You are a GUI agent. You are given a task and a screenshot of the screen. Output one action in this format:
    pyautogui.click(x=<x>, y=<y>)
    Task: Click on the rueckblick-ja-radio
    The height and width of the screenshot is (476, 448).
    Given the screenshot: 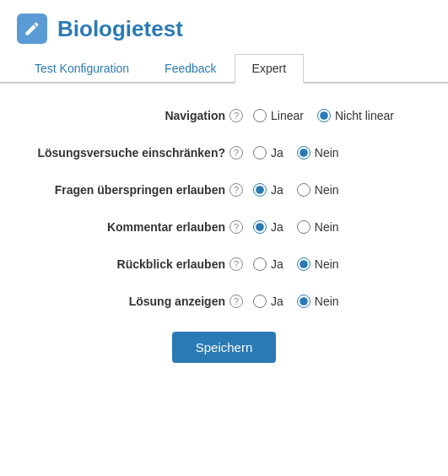 What is the action you would take?
    pyautogui.click(x=260, y=264)
    